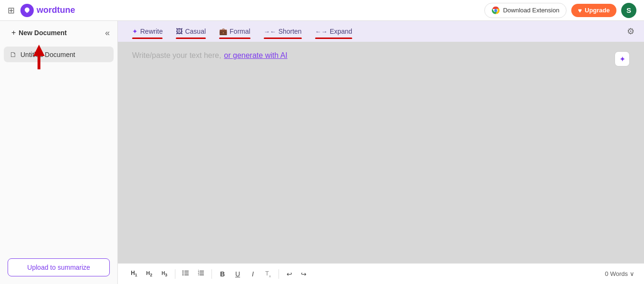 The width and height of the screenshot is (644, 284). I want to click on new-document-button: + New Document, so click(39, 33).